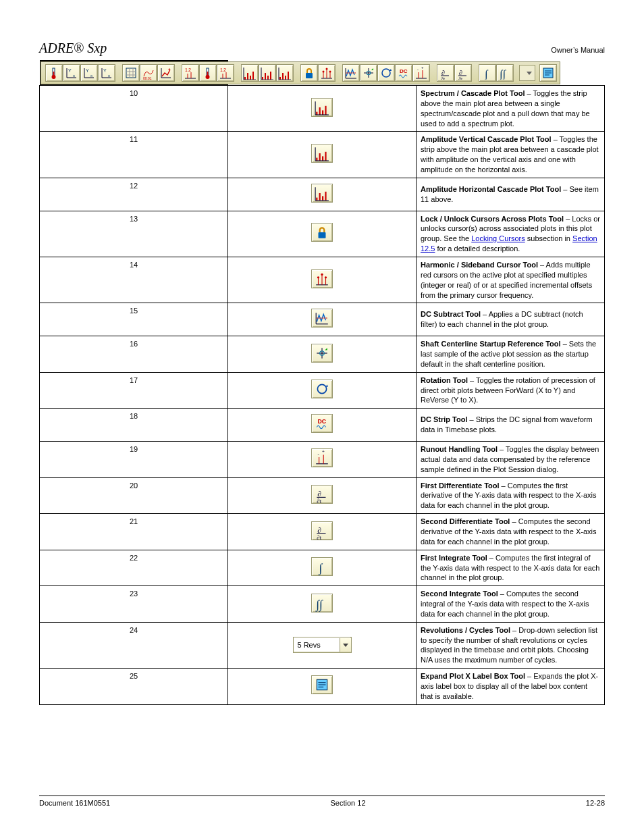  Describe the element at coordinates (134, 280) in the screenshot. I see `row-number: 14` at that location.